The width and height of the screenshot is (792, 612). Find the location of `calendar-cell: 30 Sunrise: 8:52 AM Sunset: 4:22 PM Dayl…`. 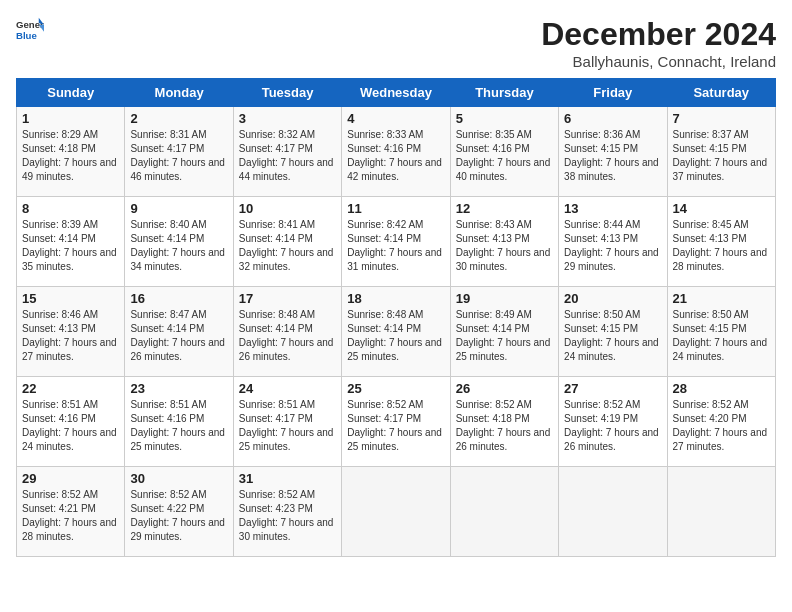

calendar-cell: 30 Sunrise: 8:52 AM Sunset: 4:22 PM Dayl… is located at coordinates (179, 512).